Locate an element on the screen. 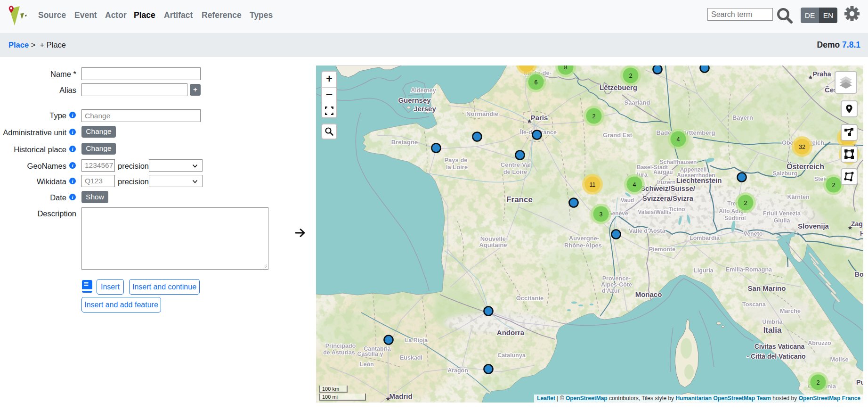  svg-text: Centre-Val is located at coordinates (516, 165).